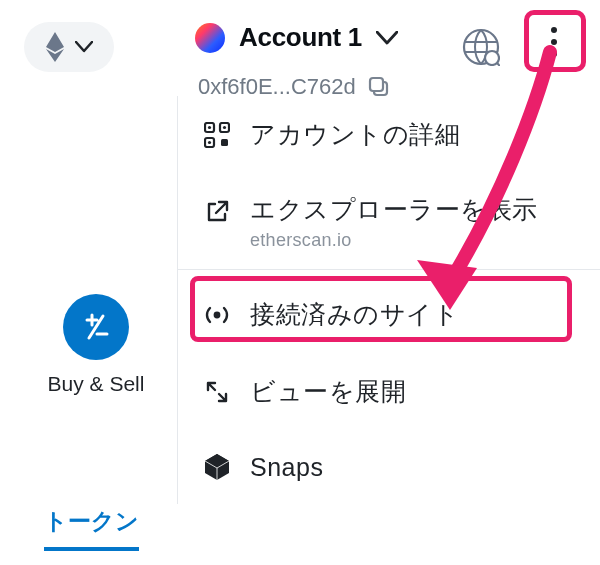  Describe the element at coordinates (394, 210) in the screenshot. I see `menu-item-label: エクスプローラーを表示` at that location.